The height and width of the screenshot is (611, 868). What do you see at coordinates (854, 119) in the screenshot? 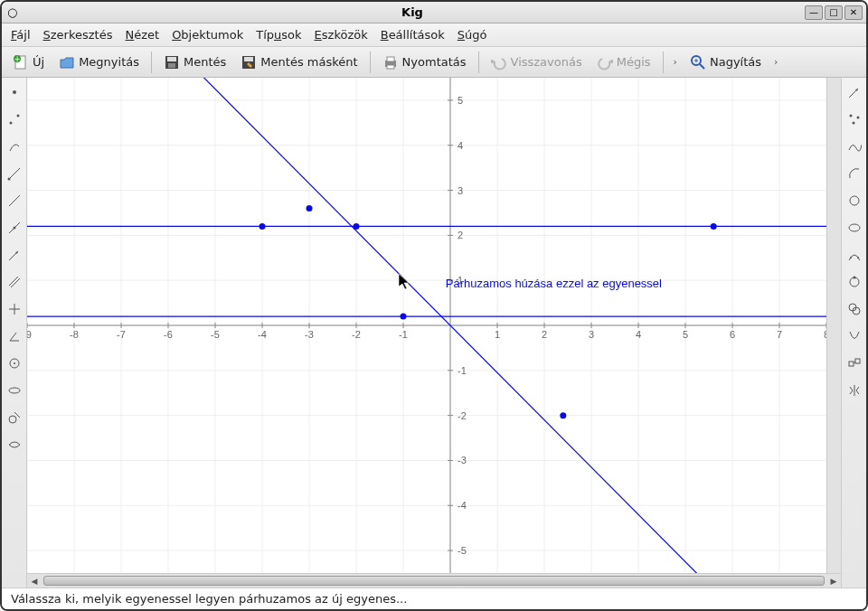
I see `points-tool` at bounding box center [854, 119].